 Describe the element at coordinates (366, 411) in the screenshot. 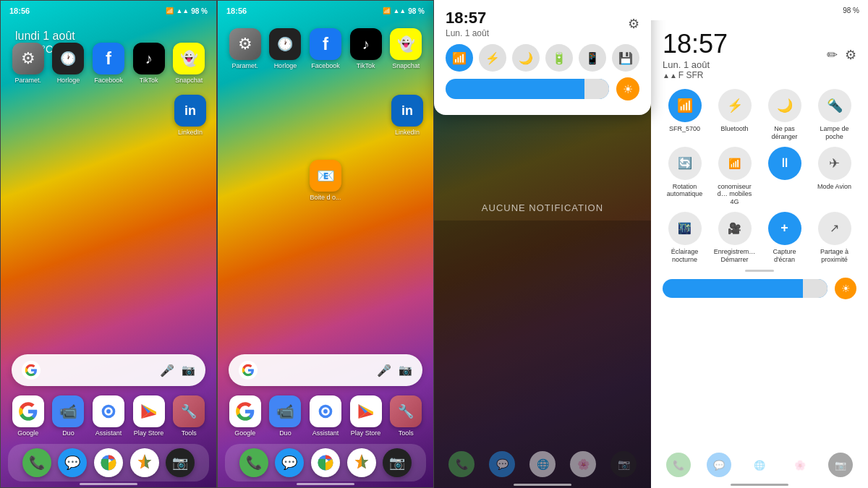

I see `p2-playstore-icon` at that location.